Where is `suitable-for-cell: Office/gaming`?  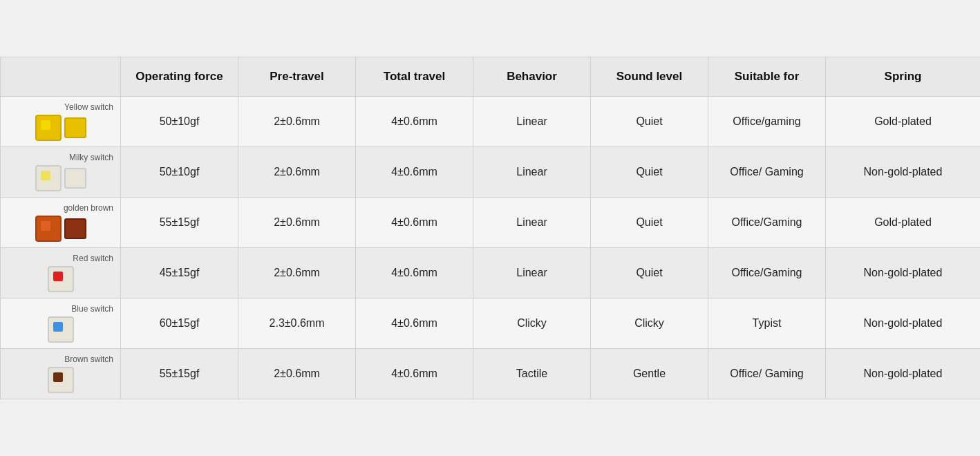 suitable-for-cell: Office/gaming is located at coordinates (767, 122).